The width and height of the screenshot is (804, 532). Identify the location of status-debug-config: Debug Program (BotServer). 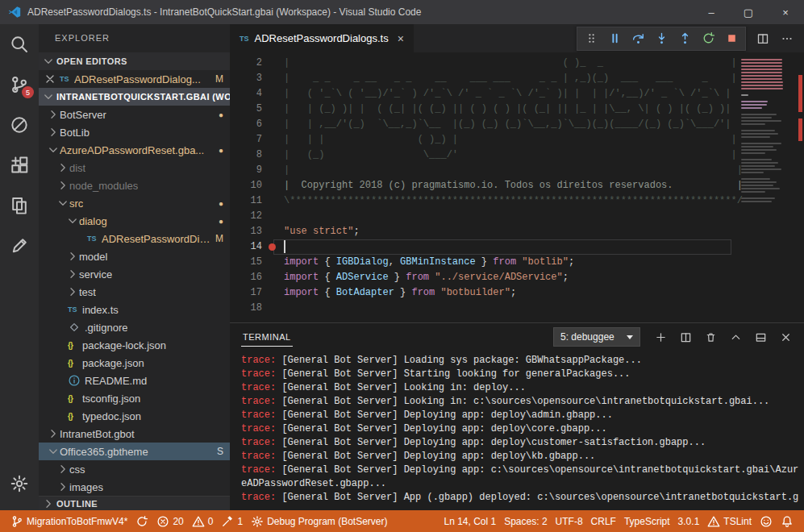
(319, 521).